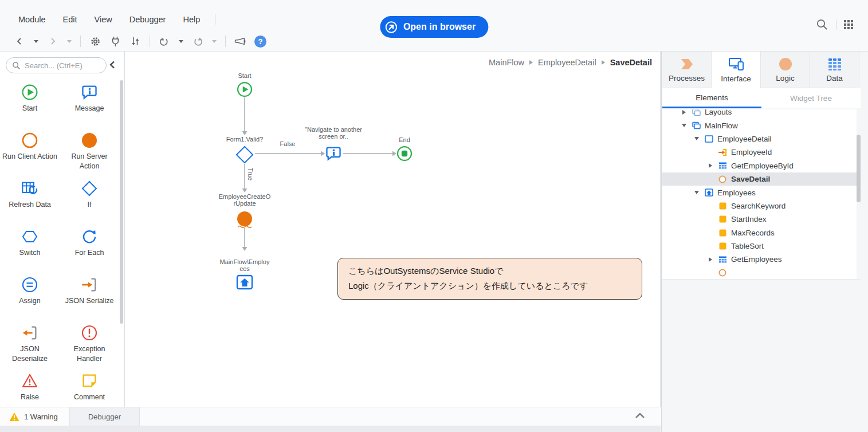  Describe the element at coordinates (687, 70) in the screenshot. I see `tab-processes: Processes` at that location.